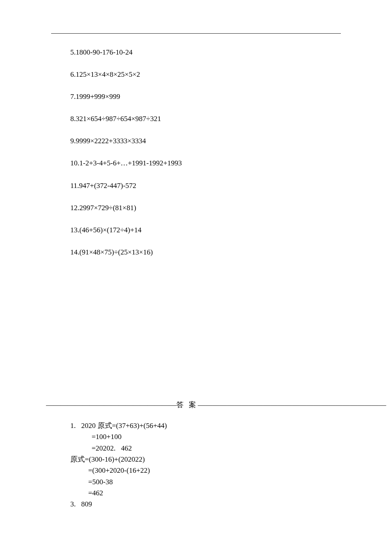 The height and width of the screenshot is (555, 392). Describe the element at coordinates (198, 465) in the screenshot. I see `answers-block: 1. 2020 原式=(37+63)+(56+44) =100+100 =202…` at that location.